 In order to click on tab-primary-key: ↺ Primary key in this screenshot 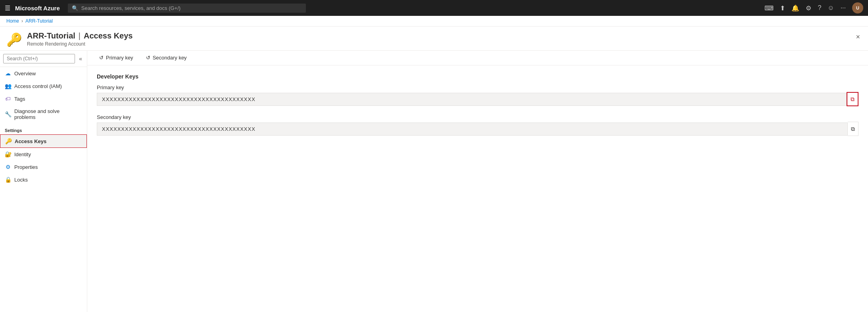, I will do `click(116, 58)`.